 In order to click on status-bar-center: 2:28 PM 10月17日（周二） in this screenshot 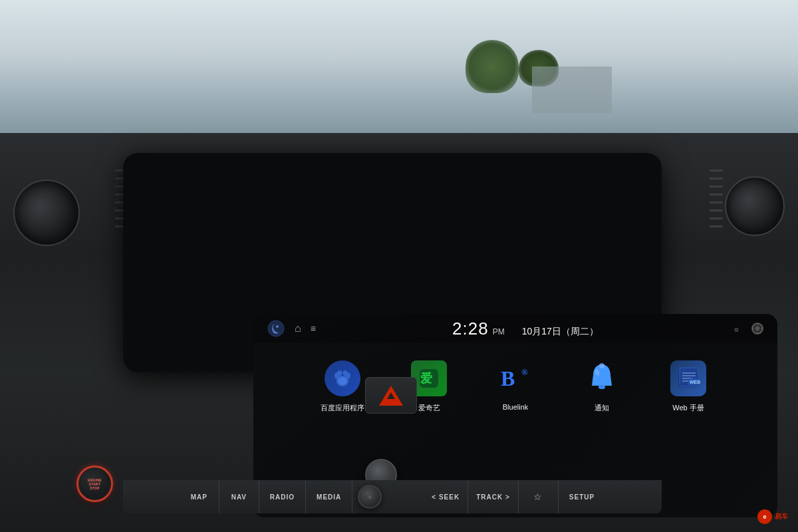, I will do `click(525, 329)`.